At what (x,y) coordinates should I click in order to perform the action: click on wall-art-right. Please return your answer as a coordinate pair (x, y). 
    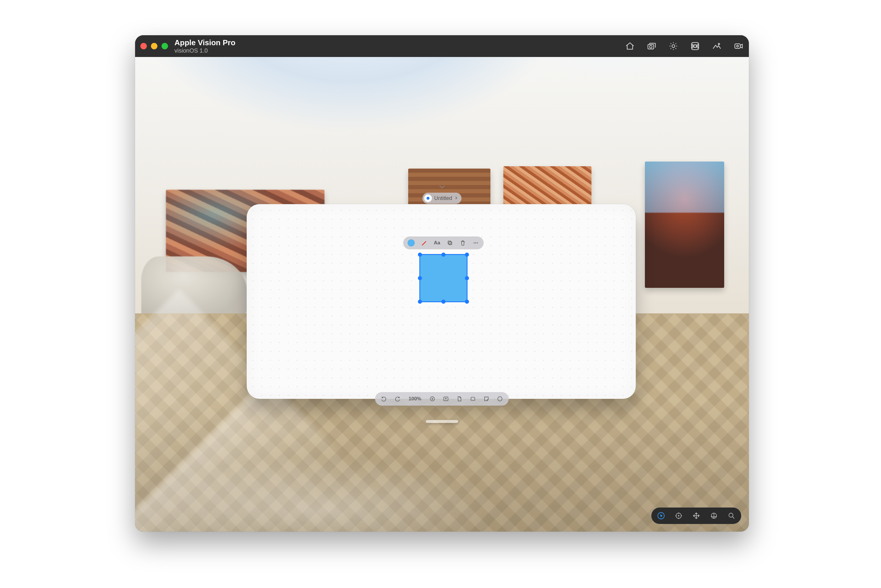
    Looking at the image, I should click on (685, 225).